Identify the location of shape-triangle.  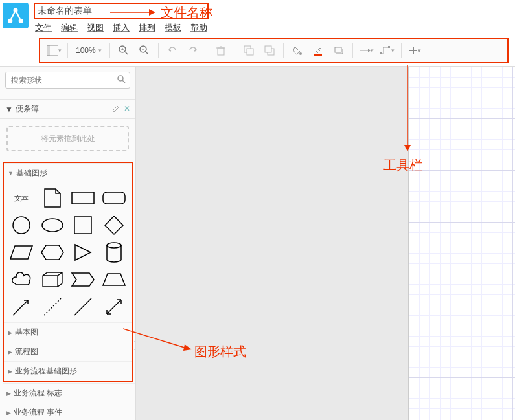
(84, 252).